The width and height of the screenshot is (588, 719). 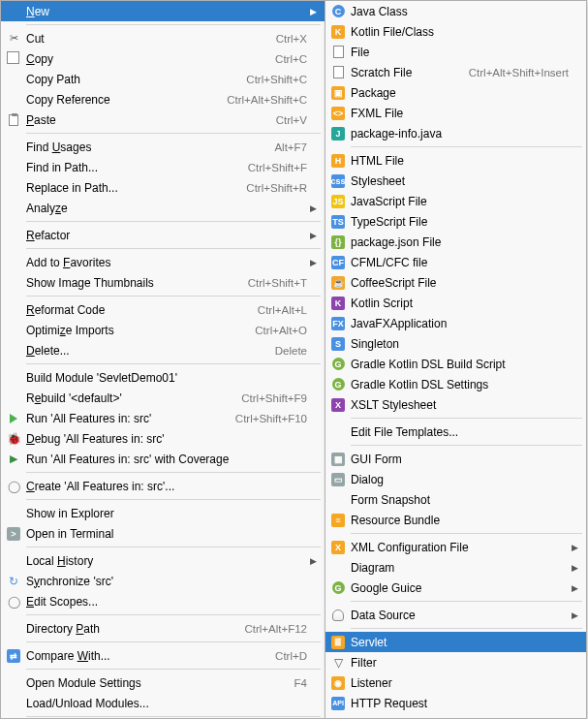 I want to click on menu-cut: ✂CutCtrl+X, so click(x=163, y=39).